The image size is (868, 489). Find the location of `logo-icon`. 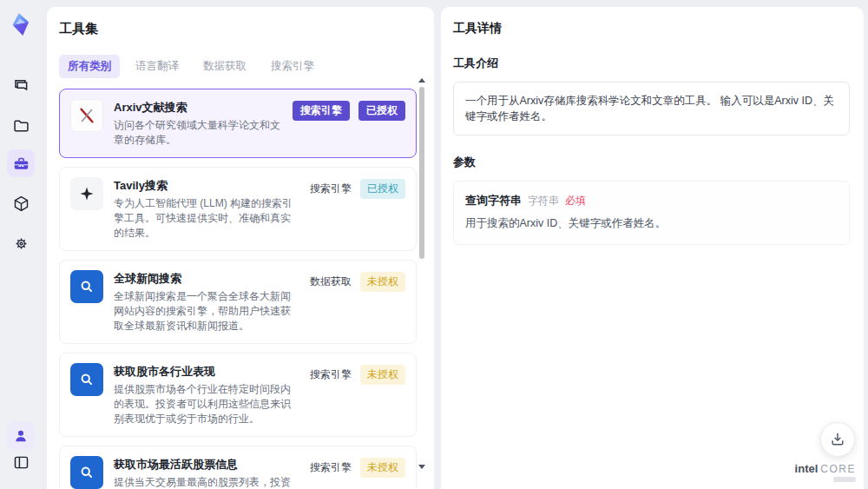

logo-icon is located at coordinates (21, 24).